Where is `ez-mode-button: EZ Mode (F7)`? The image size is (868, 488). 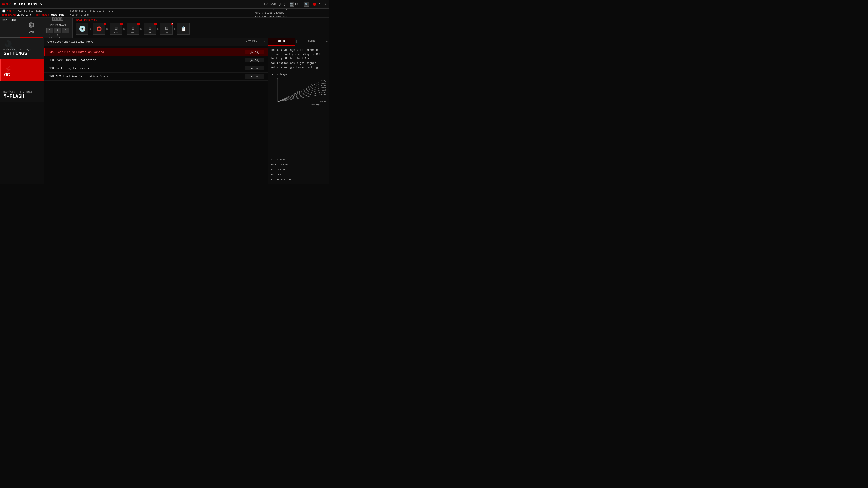 ez-mode-button: EZ Mode (F7) is located at coordinates (275, 4).